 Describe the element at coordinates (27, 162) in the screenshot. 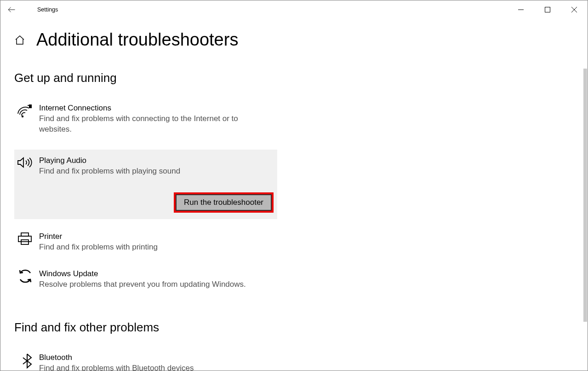

I see `audio-icon` at that location.